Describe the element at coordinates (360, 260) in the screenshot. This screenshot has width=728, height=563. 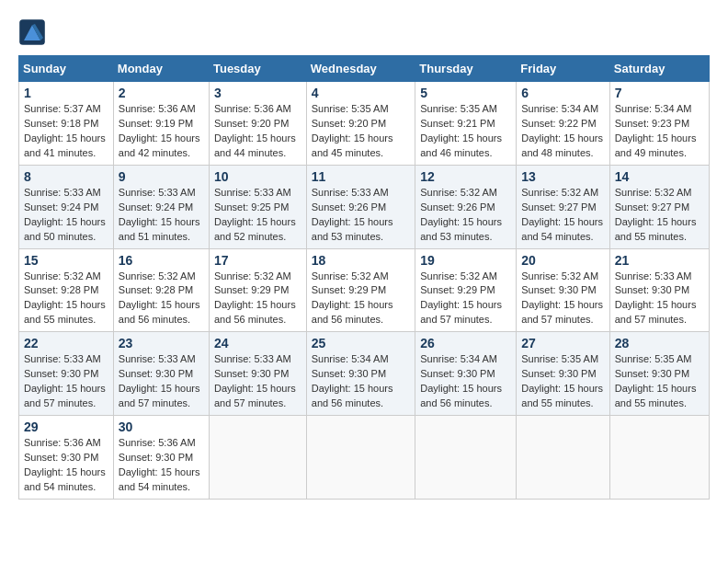
I see `day-number: 18` at that location.